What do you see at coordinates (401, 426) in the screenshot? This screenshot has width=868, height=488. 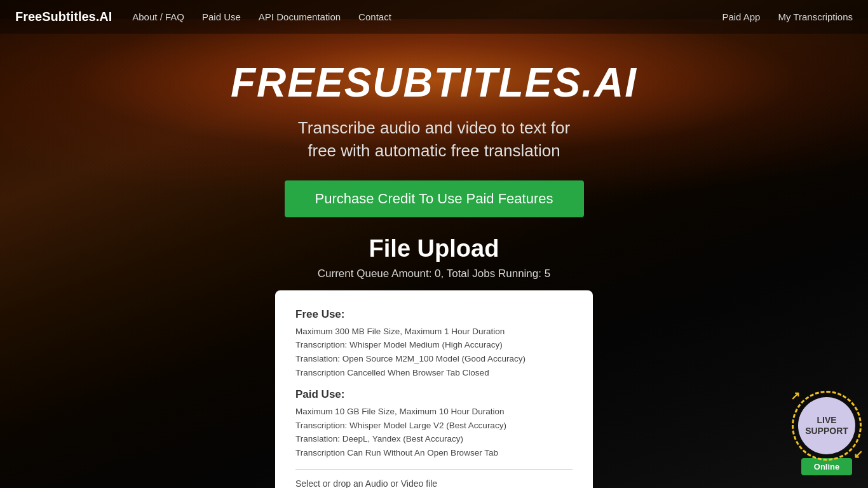 I see `paid-line-2: Transcription: Whisper Model Large V2 (B…` at bounding box center [401, 426].